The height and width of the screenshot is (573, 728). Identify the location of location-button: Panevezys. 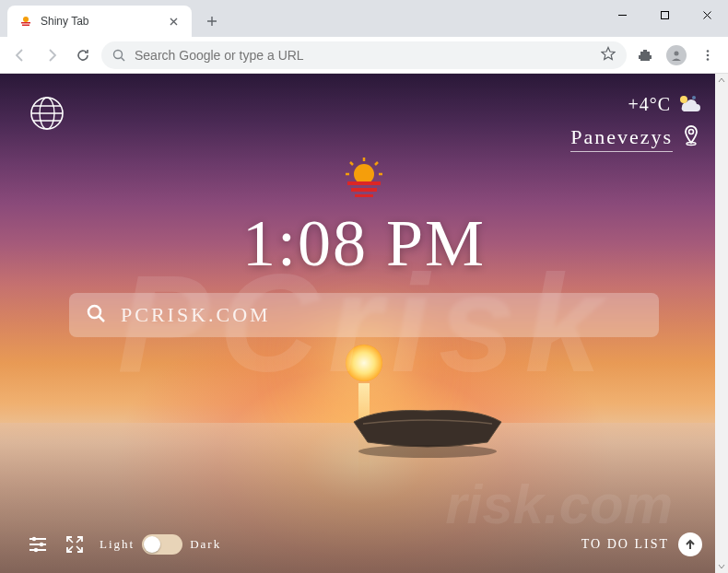
(636, 138).